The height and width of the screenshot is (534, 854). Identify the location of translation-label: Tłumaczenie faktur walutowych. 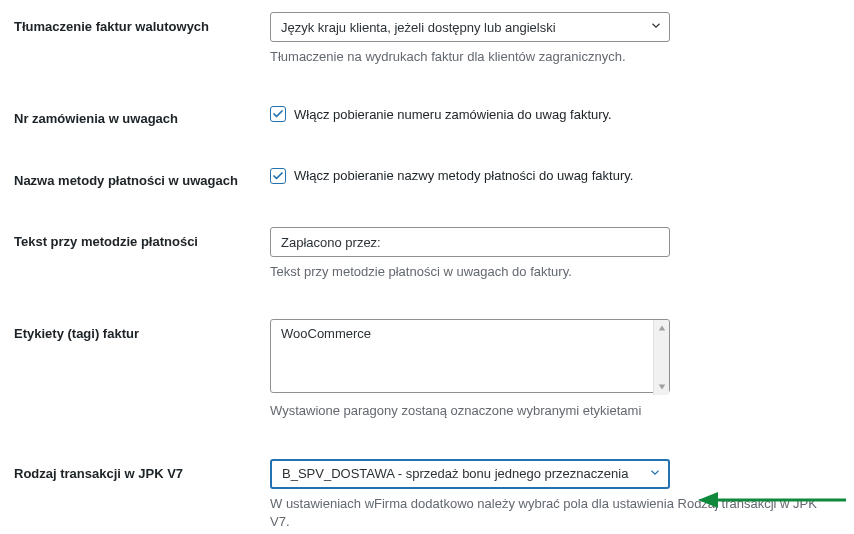
(142, 24).